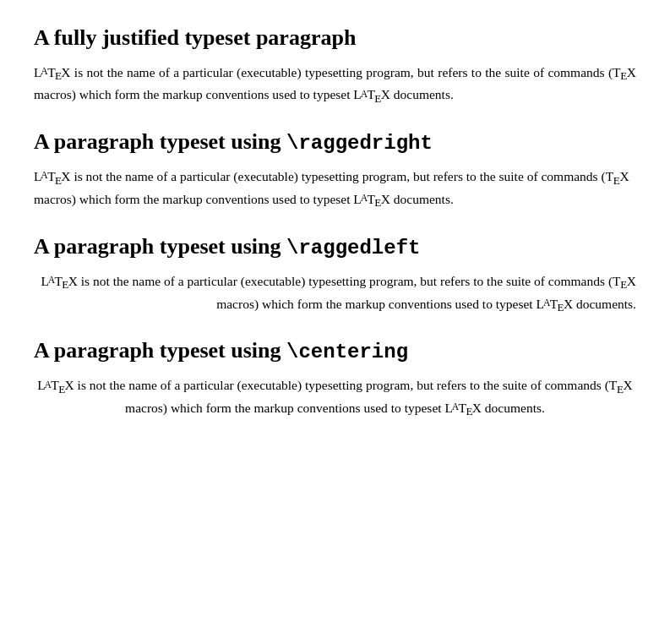  I want to click on section-centering: A paragraph typeset using \centering LAT…, so click(335, 379).